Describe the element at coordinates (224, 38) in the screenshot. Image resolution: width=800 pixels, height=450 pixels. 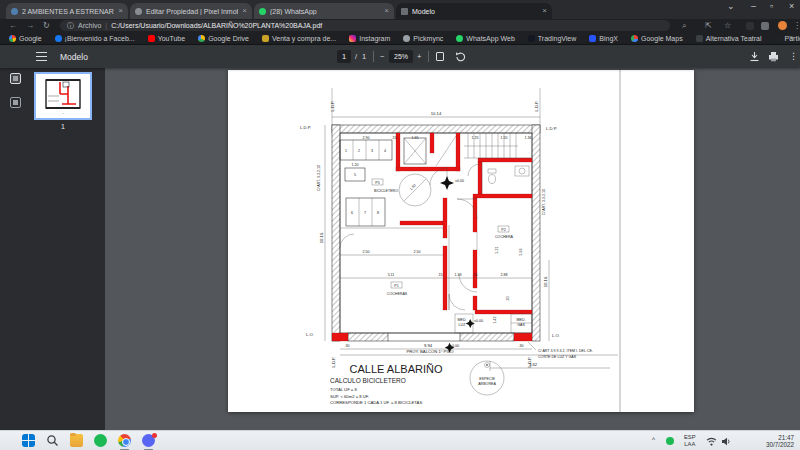
I see `bookmark-google-drive: Google Drive` at that location.